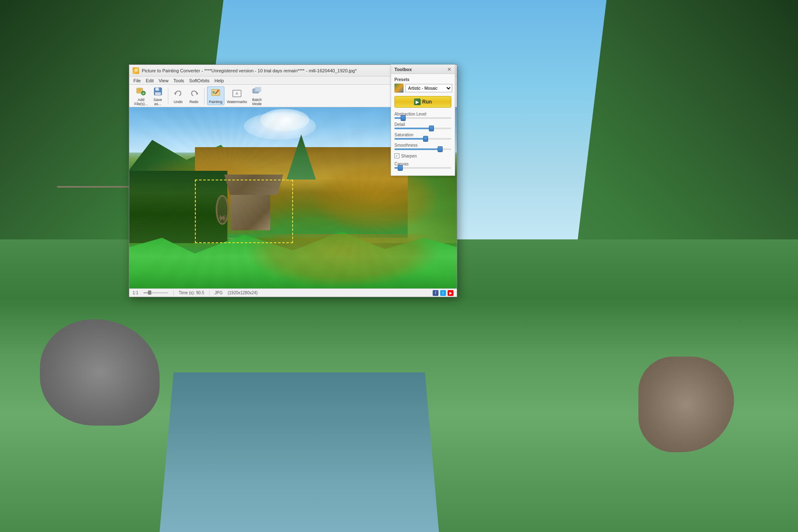 Image resolution: width=798 pixels, height=532 pixels. Describe the element at coordinates (257, 102) in the screenshot. I see `batch-mode-label: BatchMode` at that location.